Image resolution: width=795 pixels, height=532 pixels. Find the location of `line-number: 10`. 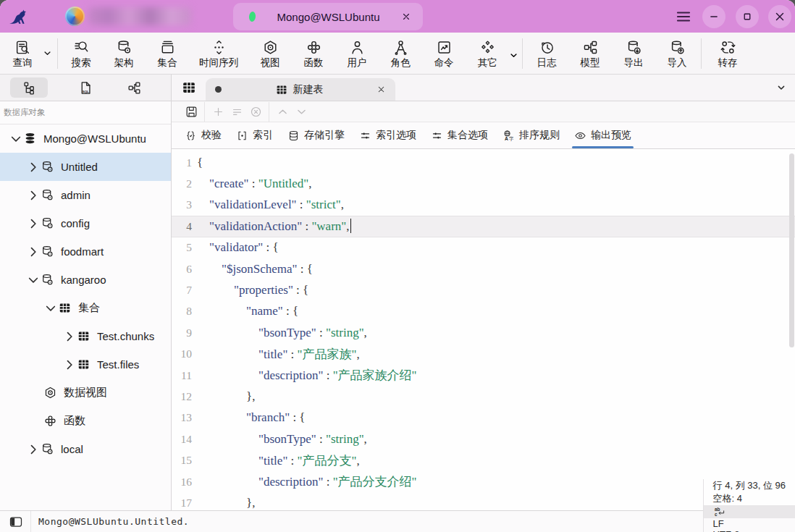

line-number: 10 is located at coordinates (182, 354).